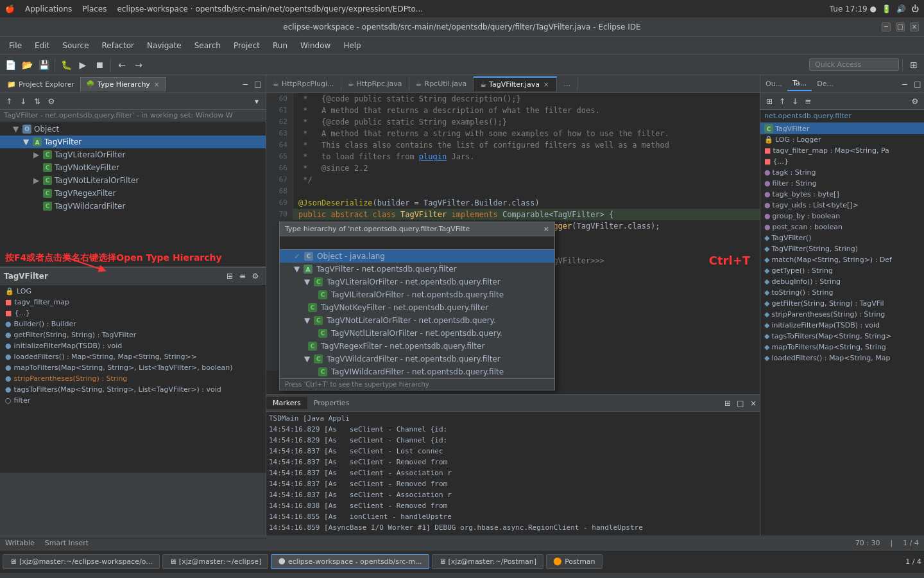  I want to click on member-filter-map: ■ tagv_filter_map, so click(133, 302).